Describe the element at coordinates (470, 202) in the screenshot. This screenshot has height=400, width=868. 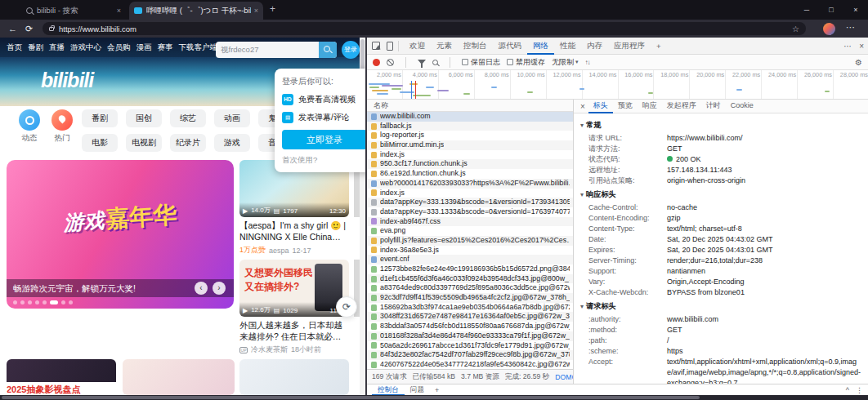
I see `network-request-row: data?appKey=333.1339&bscode=1&versionId=…` at that location.